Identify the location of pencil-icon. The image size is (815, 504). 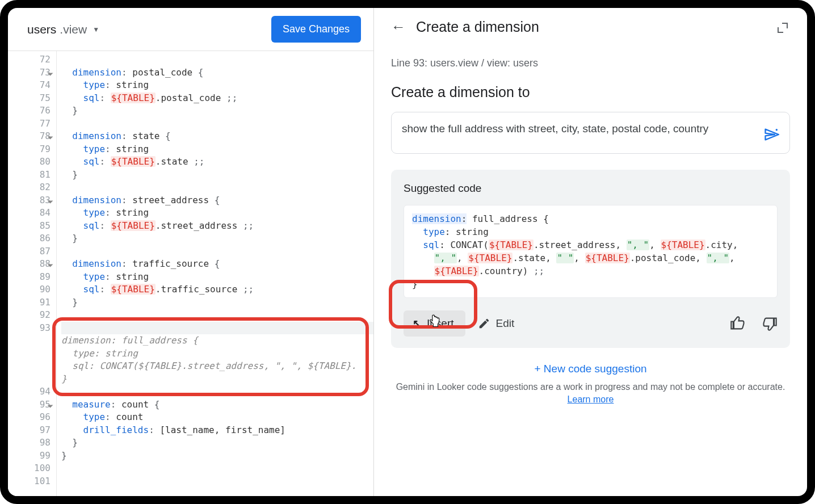
(484, 324).